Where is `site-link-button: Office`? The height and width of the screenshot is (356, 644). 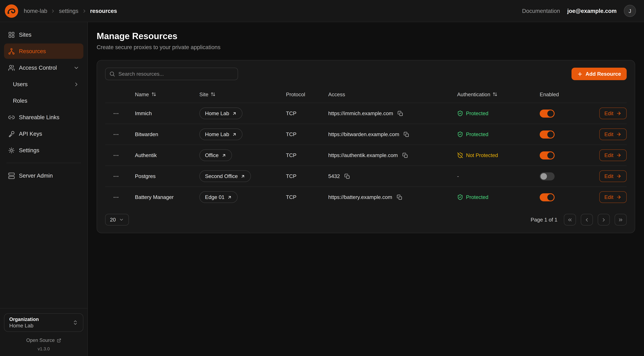 site-link-button: Office is located at coordinates (216, 155).